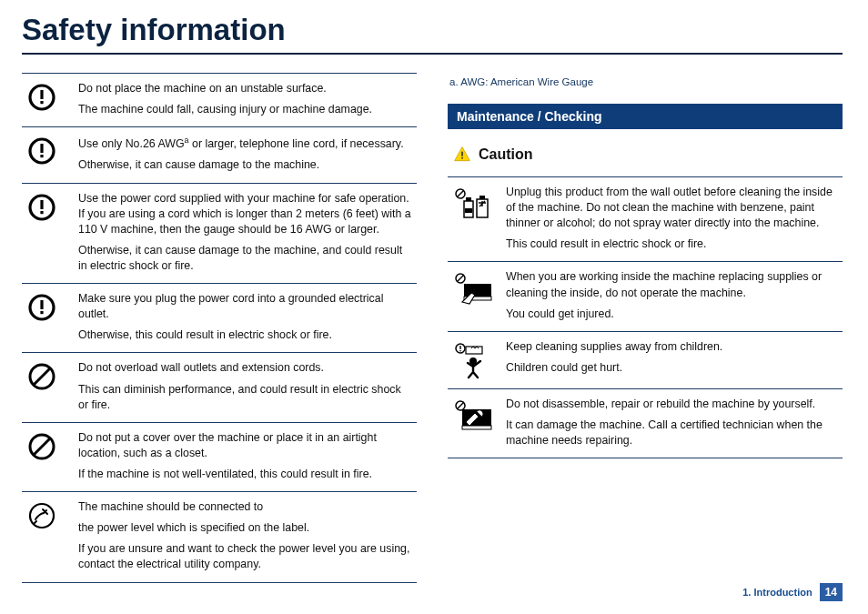  Describe the element at coordinates (245, 475) in the screenshot. I see `safety-paragraph: If the machine is not well-ventilated, t…` at that location.